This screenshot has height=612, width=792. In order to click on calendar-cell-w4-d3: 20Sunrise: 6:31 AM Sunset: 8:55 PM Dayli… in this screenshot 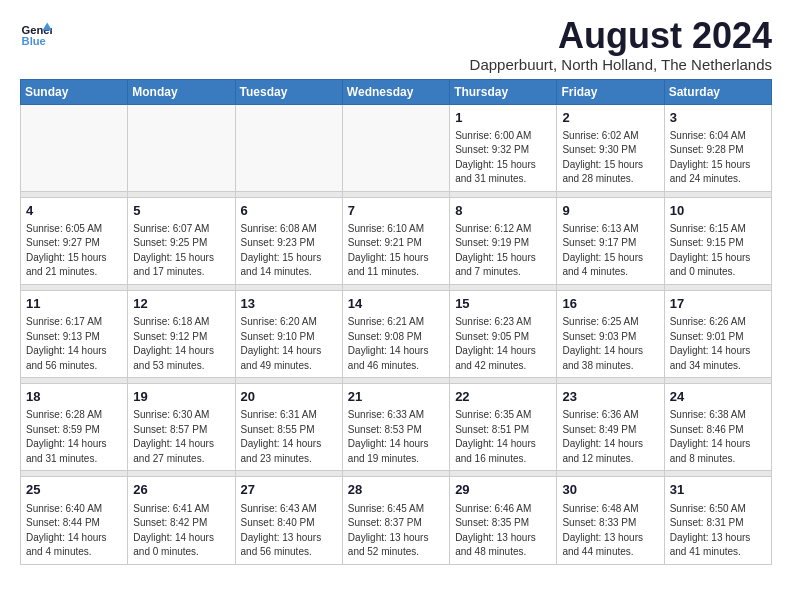, I will do `click(288, 428)`.